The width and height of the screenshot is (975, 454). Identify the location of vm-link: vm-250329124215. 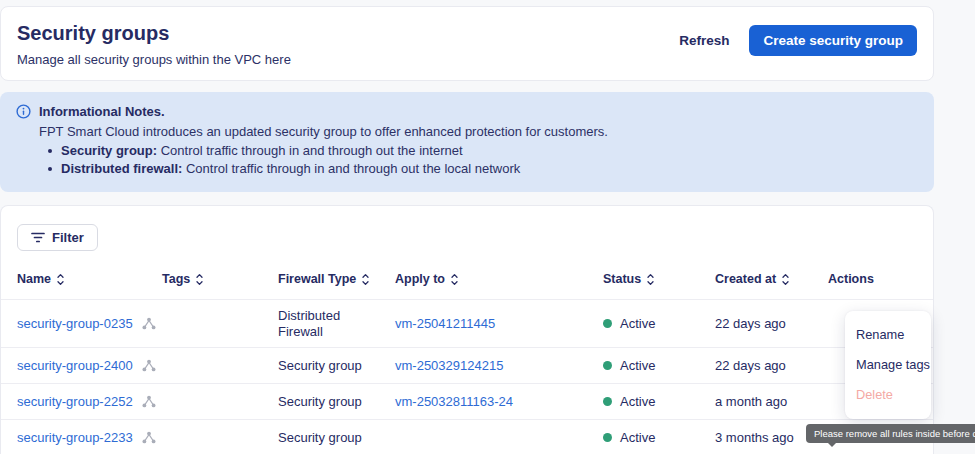
(449, 366).